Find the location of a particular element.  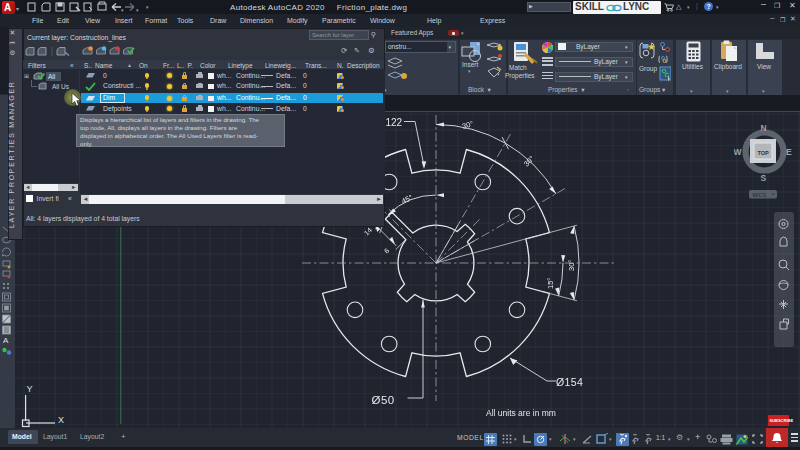

svg-text: N is located at coordinates (764, 128).